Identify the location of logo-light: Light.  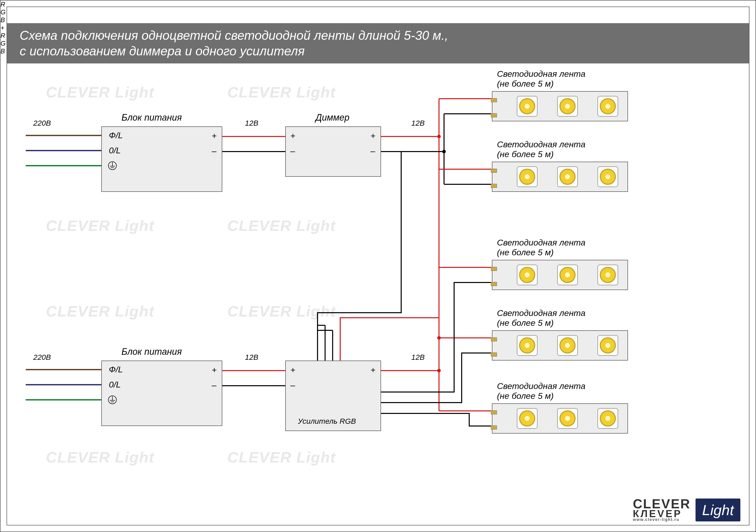
(718, 510).